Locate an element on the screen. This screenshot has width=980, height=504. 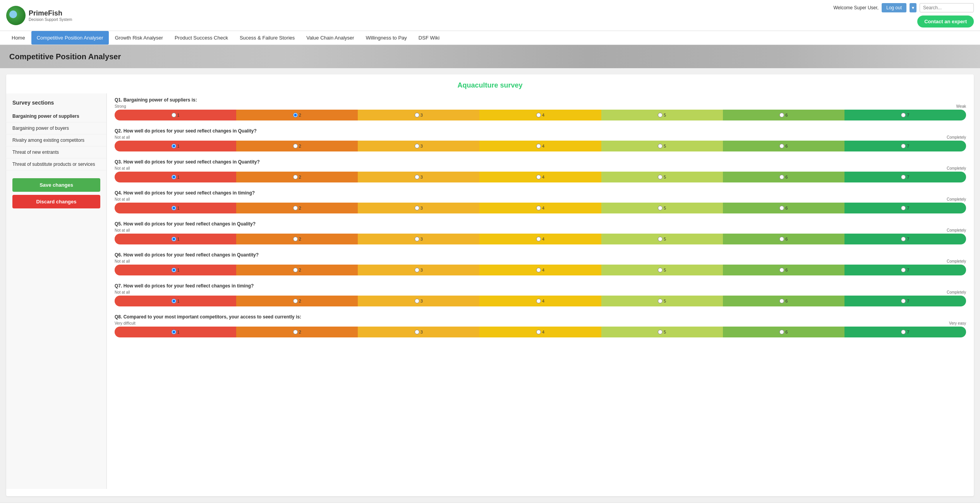
scale-option-q5-4: 4 is located at coordinates (540, 239).